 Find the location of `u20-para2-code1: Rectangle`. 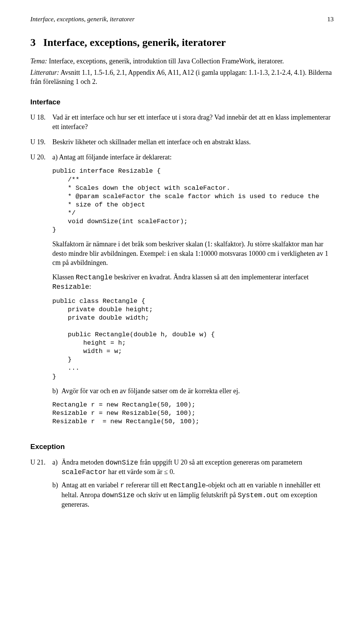

u20-para2-code1: Rectangle is located at coordinates (94, 277).